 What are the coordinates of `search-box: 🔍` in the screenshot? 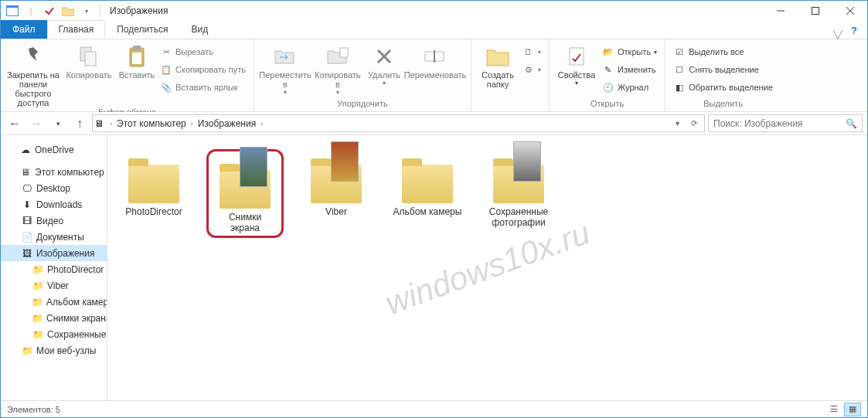 It's located at (785, 124).